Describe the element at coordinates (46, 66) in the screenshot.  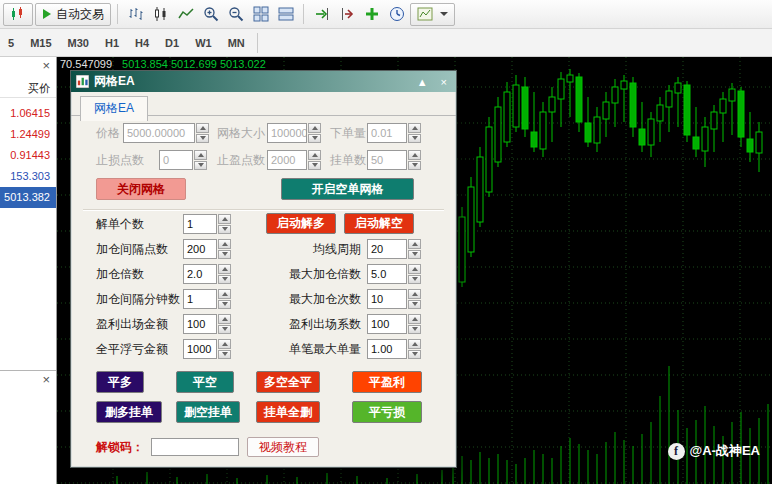
I see `market-watch-close-icon: ×` at that location.